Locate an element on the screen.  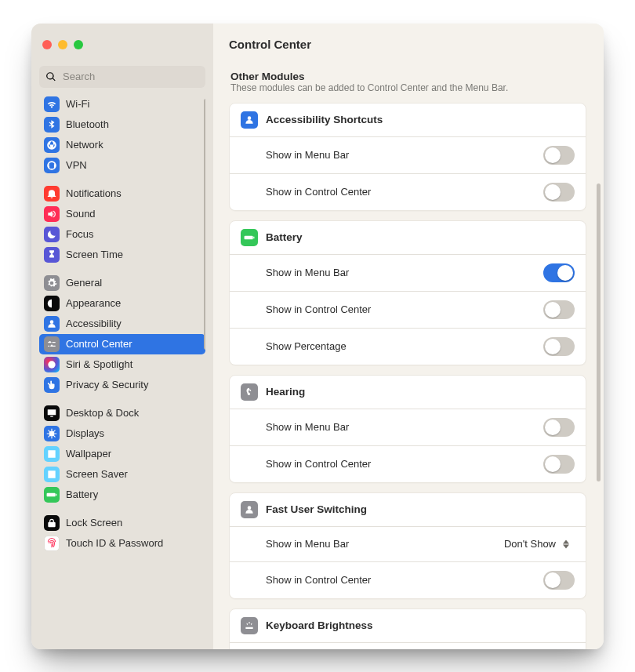
sidebar-item-displays: Displays is located at coordinates (122, 434).